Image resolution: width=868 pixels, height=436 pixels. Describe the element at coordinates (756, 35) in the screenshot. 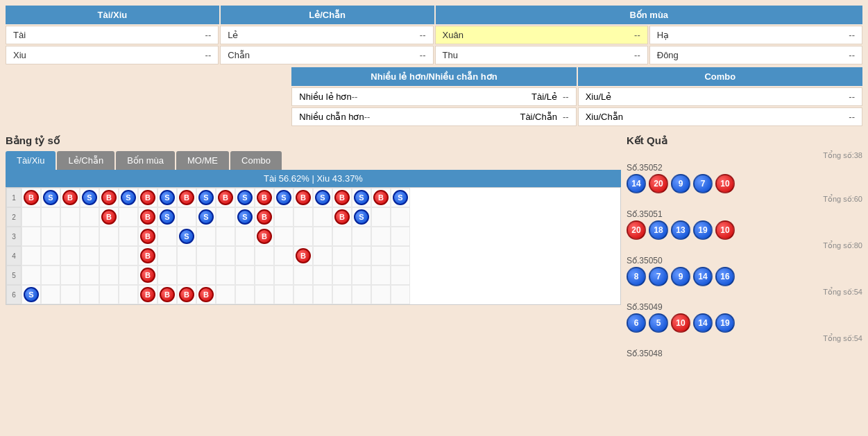

I see `ha-cell: Hạ --` at that location.